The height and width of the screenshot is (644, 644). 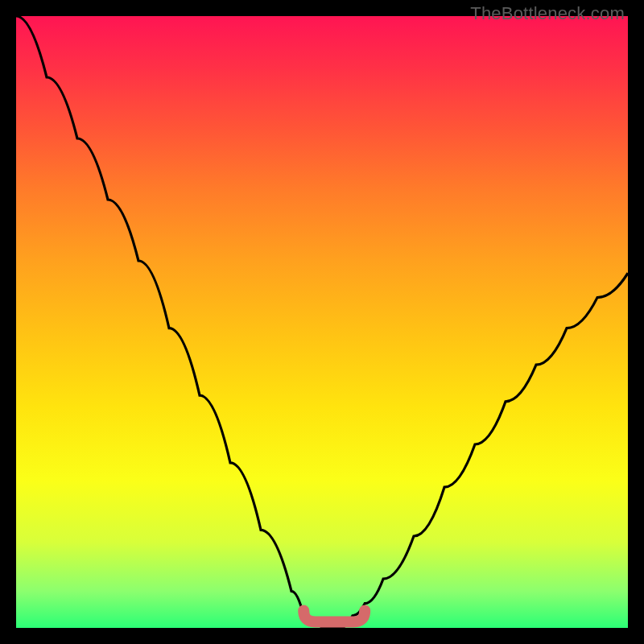 I want to click on watermark-text: TheBottleneck.com, so click(x=547, y=14).